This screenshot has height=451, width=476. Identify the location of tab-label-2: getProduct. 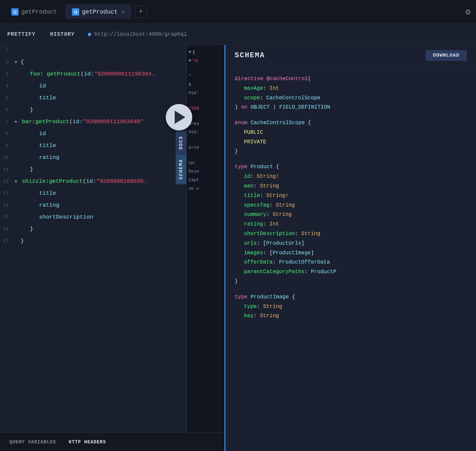
(100, 12).